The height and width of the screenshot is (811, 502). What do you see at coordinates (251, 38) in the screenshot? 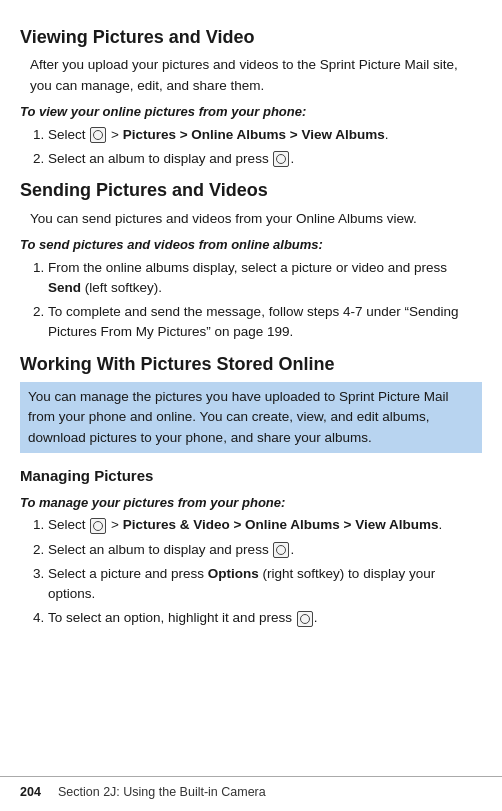
I see `heading-viewing: Viewing Pictures and Video` at bounding box center [251, 38].